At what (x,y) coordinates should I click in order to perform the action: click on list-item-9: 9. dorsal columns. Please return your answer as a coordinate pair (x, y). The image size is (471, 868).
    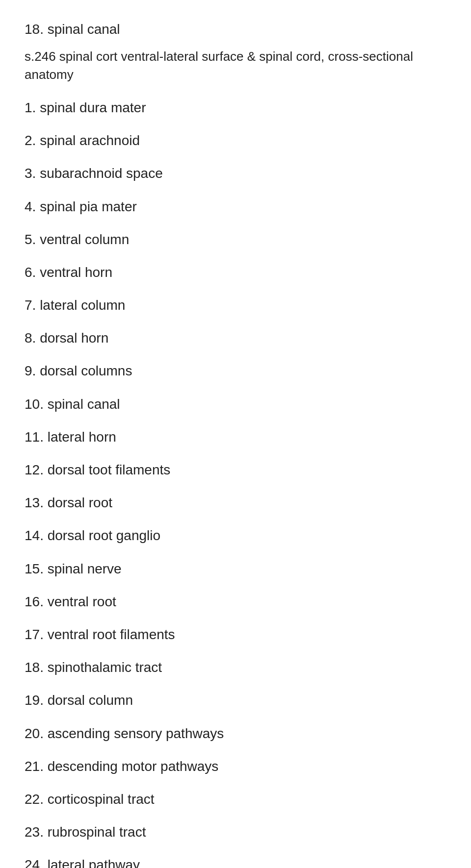
    Looking at the image, I should click on (236, 371).